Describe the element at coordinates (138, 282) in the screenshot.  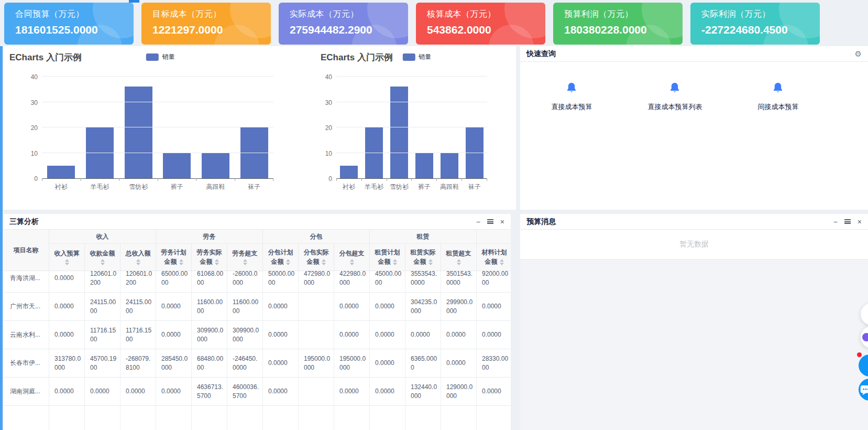
I see `value-cell: 120601.0200` at that location.